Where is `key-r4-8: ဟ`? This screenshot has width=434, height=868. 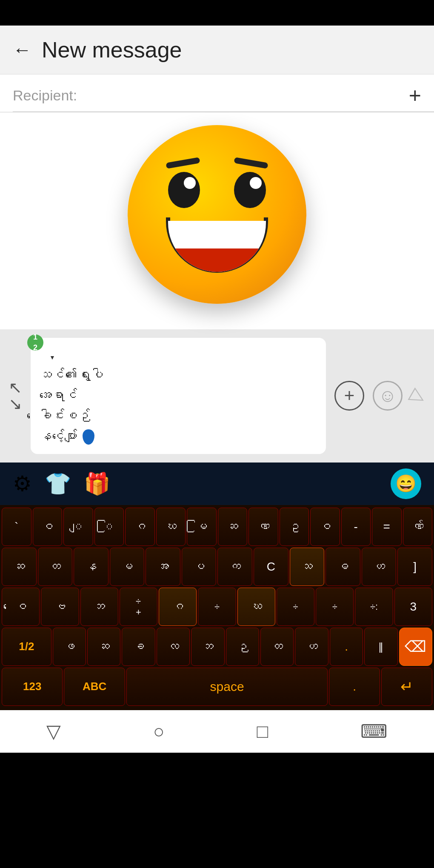 key-r4-8: ဟ is located at coordinates (311, 647).